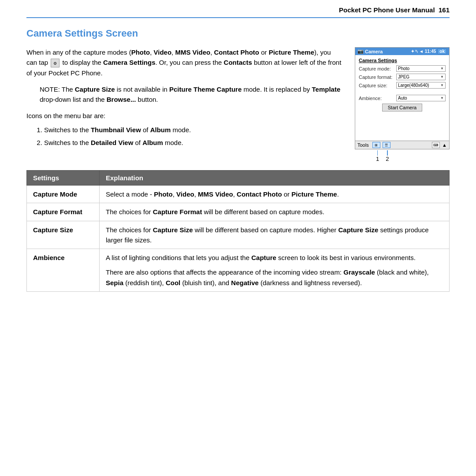 This screenshot has width=476, height=476. Describe the element at coordinates (402, 51) in the screenshot. I see `phone-titlebar: 📷 Camera ✦ ᵞₗ ◄ 11:45 ok` at that location.